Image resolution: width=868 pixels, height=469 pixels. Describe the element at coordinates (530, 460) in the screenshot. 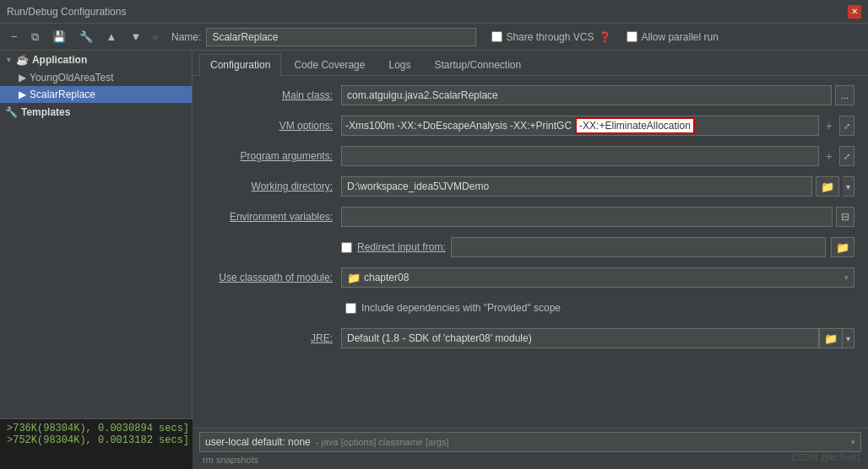

I see `bottom-hint-row: rm snapshots` at that location.